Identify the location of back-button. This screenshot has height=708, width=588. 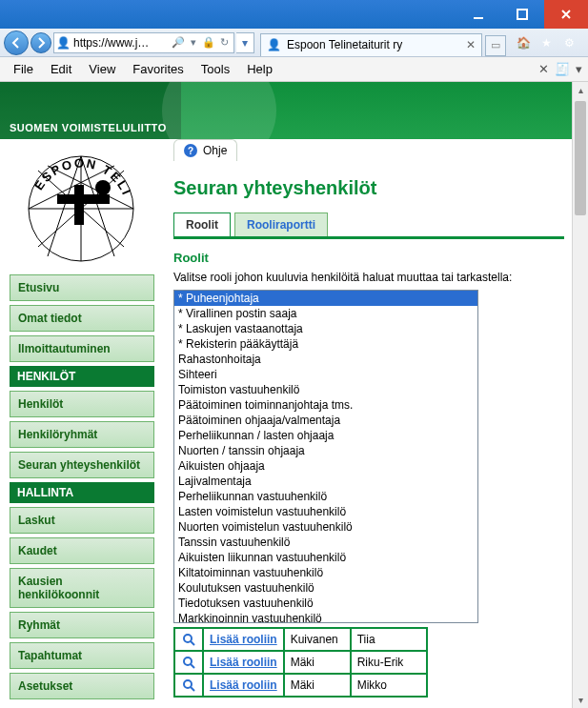
(16, 43).